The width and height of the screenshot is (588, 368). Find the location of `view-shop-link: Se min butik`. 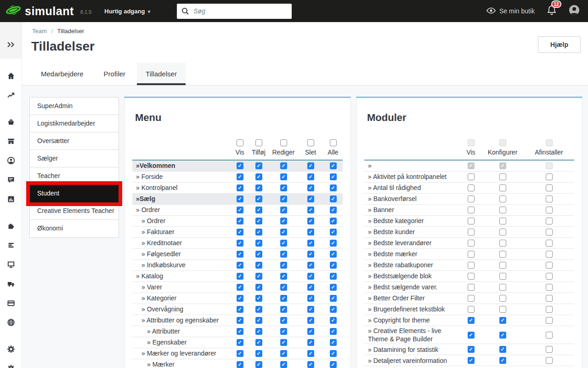

view-shop-link: Se min butik is located at coordinates (511, 11).